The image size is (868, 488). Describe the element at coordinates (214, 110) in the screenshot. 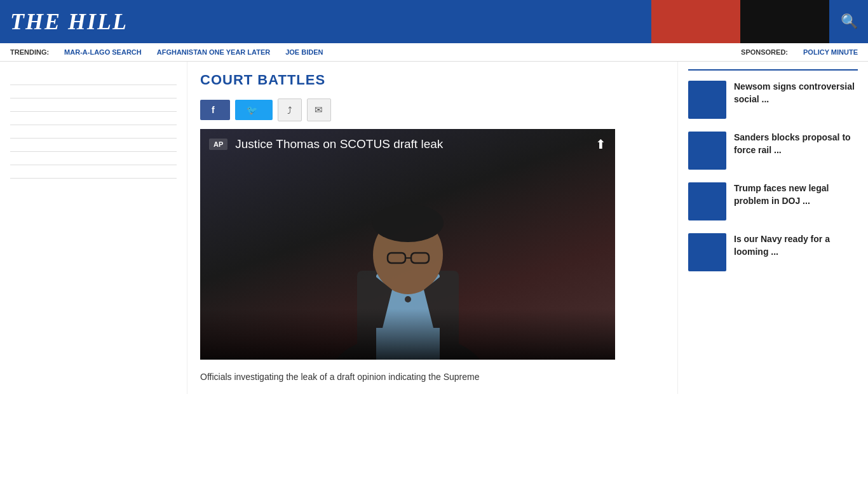

I see `facebook-icon: f` at that location.